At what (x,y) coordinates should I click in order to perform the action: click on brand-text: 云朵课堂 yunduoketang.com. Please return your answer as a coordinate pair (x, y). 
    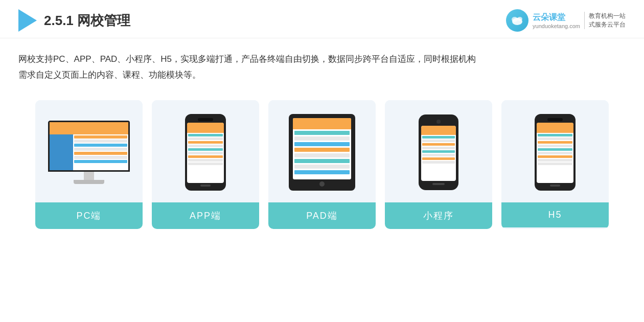
    Looking at the image, I should click on (556, 20).